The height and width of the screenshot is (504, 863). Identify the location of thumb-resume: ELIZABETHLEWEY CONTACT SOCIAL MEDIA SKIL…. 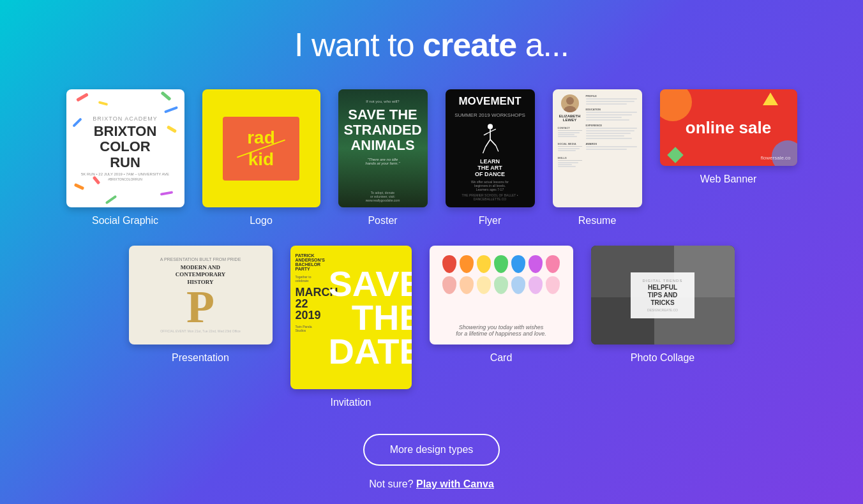
(597, 148).